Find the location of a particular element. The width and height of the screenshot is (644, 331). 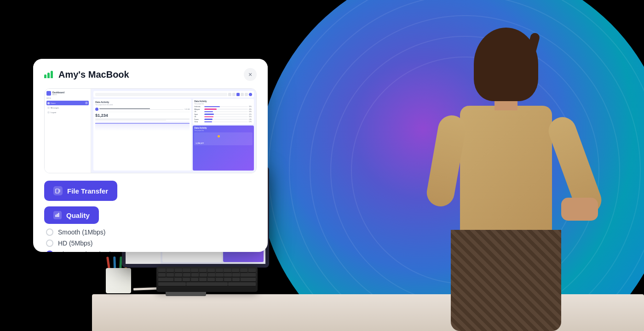

popup-titlebar: Amy's MacBook × is located at coordinates (150, 74).